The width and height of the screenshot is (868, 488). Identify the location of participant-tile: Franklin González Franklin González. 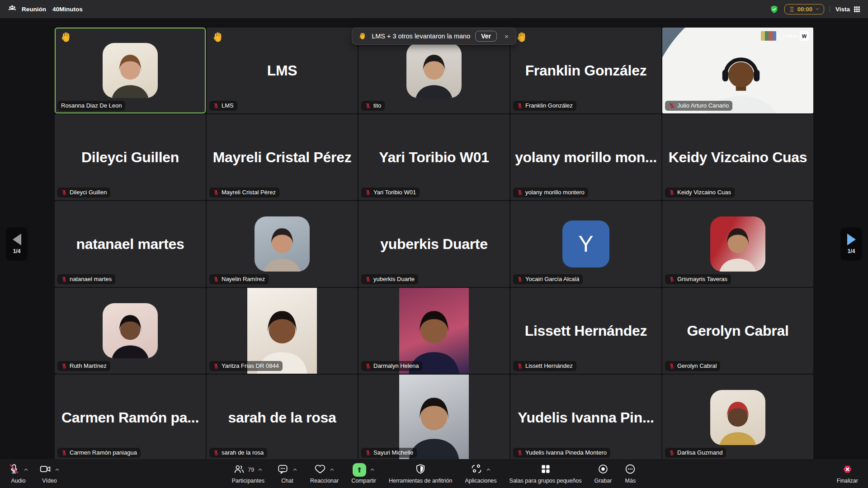
(586, 70).